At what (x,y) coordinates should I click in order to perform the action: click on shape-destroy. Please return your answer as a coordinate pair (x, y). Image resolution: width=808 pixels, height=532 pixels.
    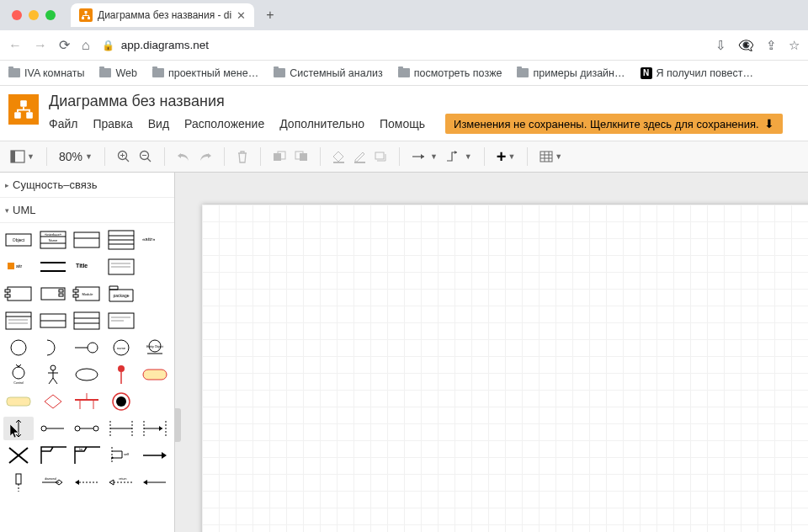
    Looking at the image, I should click on (19, 455).